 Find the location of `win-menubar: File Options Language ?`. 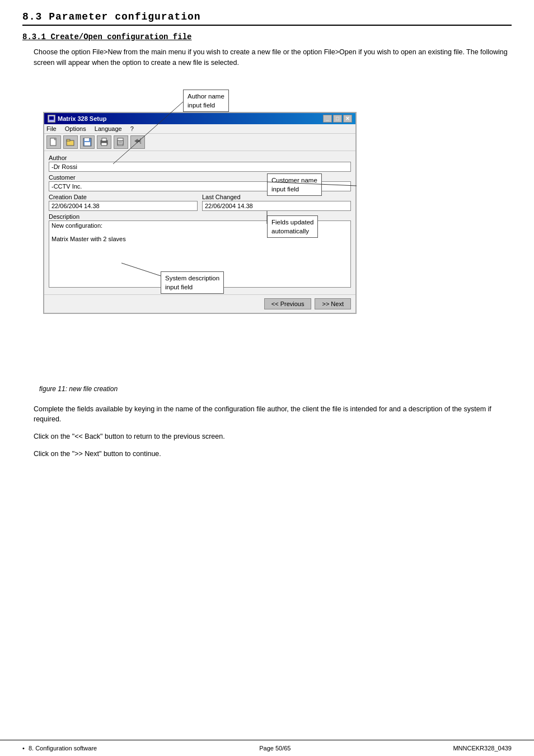

win-menubar: File Options Language ? is located at coordinates (200, 129).